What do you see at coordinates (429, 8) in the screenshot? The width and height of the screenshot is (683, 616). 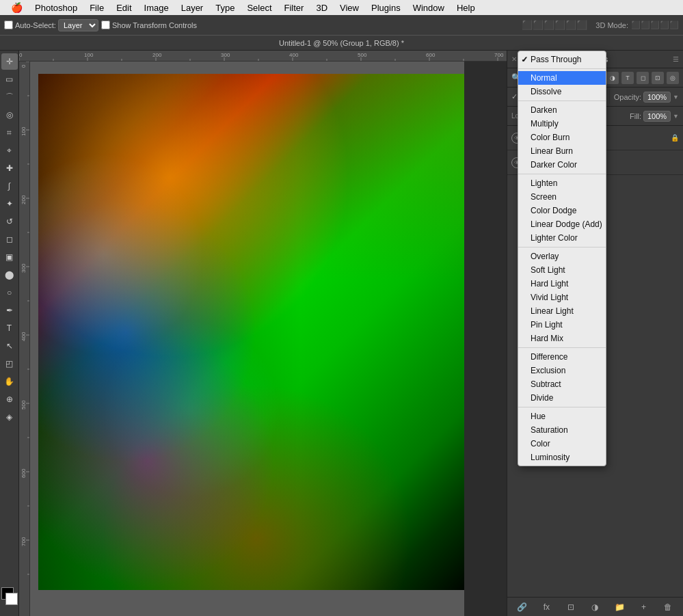 I see `menu-window: Window` at bounding box center [429, 8].